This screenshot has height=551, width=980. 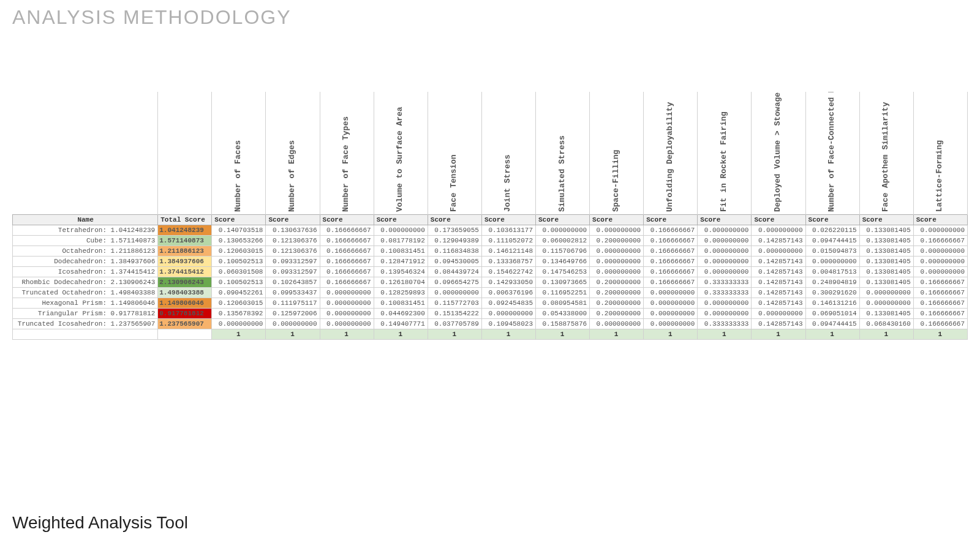 What do you see at coordinates (617, 230) in the screenshot?
I see `cell-0-7: 0.000000000` at bounding box center [617, 230].